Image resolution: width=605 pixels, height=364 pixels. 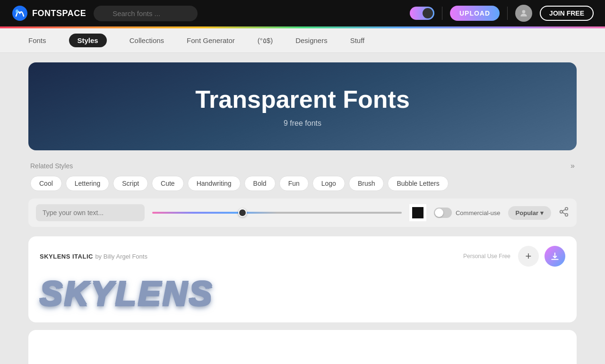 I want to click on related-styles-section: Related Styles » Cool Lettering Script C…, so click(x=302, y=176).